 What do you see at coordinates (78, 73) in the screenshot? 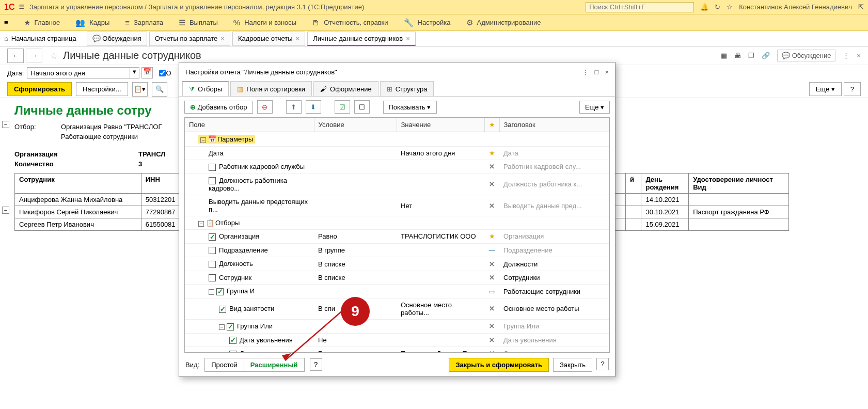
I see `date-input` at bounding box center [78, 73].